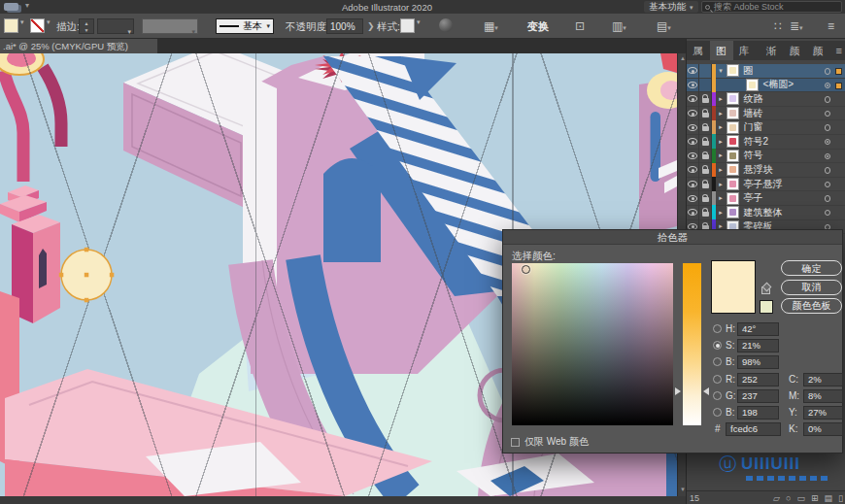  What do you see at coordinates (772, 50) in the screenshot?
I see `tab-gradient: 渐变` at bounding box center [772, 50].